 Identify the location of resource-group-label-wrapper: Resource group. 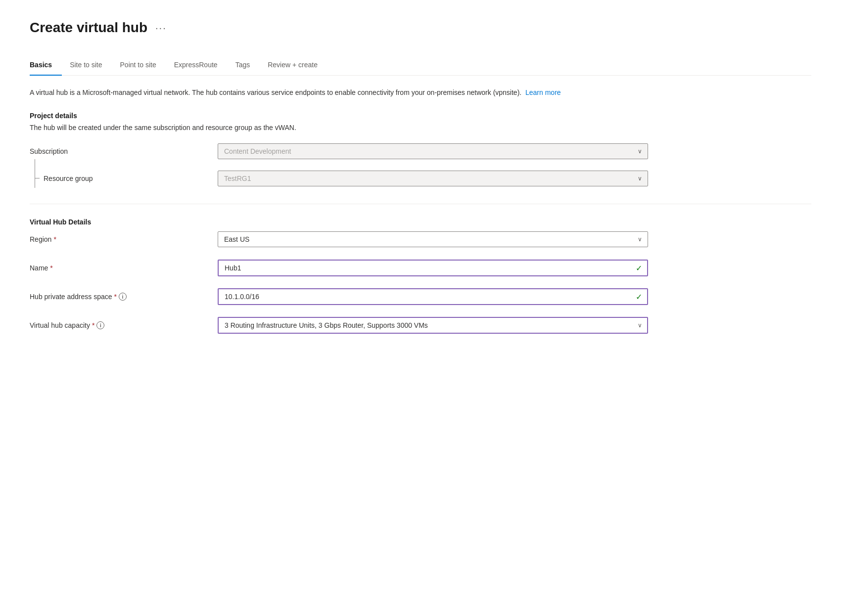
(124, 178).